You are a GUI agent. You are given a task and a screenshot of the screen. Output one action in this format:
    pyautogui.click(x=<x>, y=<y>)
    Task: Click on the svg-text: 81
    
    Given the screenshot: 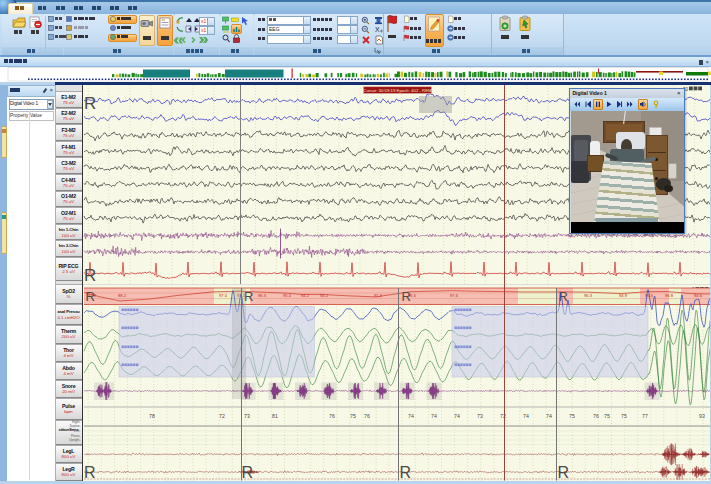 What is the action you would take?
    pyautogui.click(x=275, y=415)
    